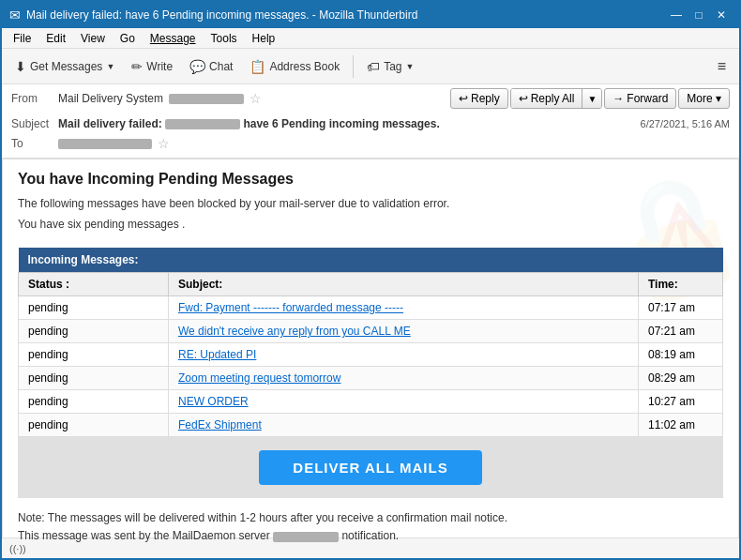 Image resolution: width=741 pixels, height=560 pixels. What do you see at coordinates (94, 308) in the screenshot?
I see `row1-status: pending` at bounding box center [94, 308].